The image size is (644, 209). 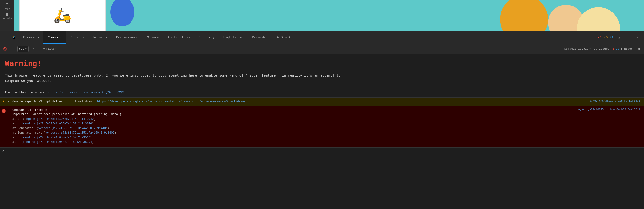 What do you see at coordinates (322, 102) in the screenshot?
I see `log-row-warning: ▲ ▶ Google Maps JavaScript API warning: …` at bounding box center [322, 102].